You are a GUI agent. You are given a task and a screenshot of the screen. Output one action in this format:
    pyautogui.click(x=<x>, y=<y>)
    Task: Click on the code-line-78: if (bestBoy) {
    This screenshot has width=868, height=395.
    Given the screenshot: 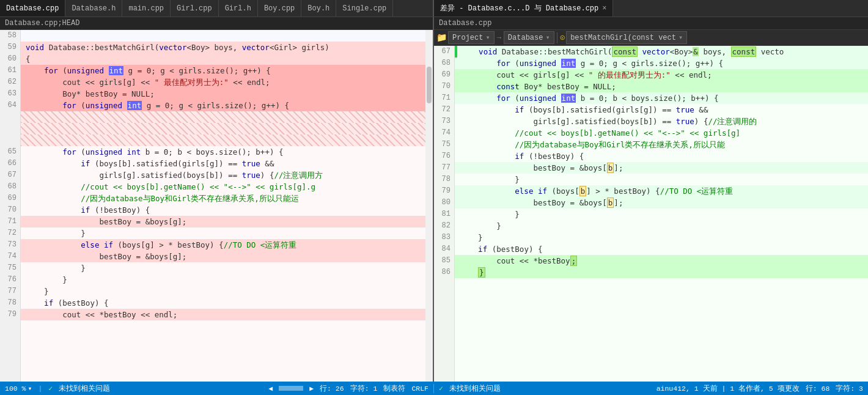 What is the action you would take?
    pyautogui.click(x=223, y=303)
    